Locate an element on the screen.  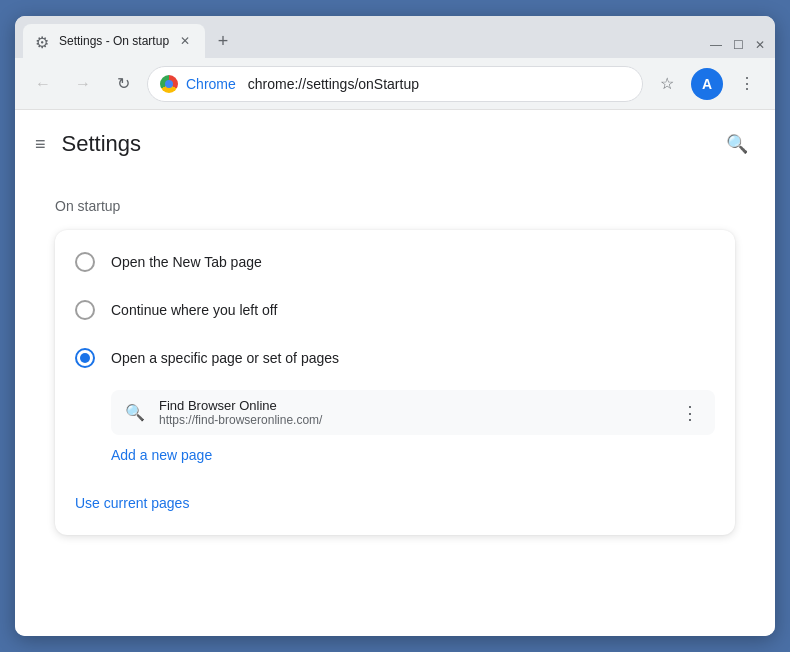
settings-header: ≡ Settings 🔍 is located at coordinates (395, 144).